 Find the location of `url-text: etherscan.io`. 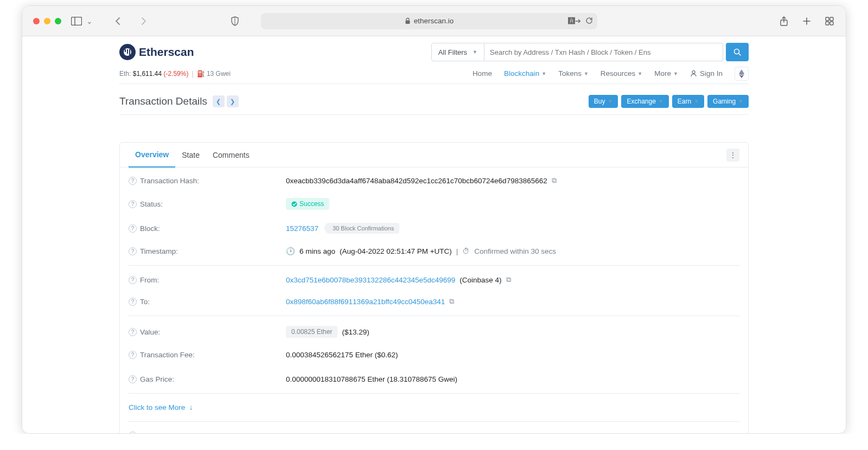

url-text: etherscan.io is located at coordinates (434, 21).